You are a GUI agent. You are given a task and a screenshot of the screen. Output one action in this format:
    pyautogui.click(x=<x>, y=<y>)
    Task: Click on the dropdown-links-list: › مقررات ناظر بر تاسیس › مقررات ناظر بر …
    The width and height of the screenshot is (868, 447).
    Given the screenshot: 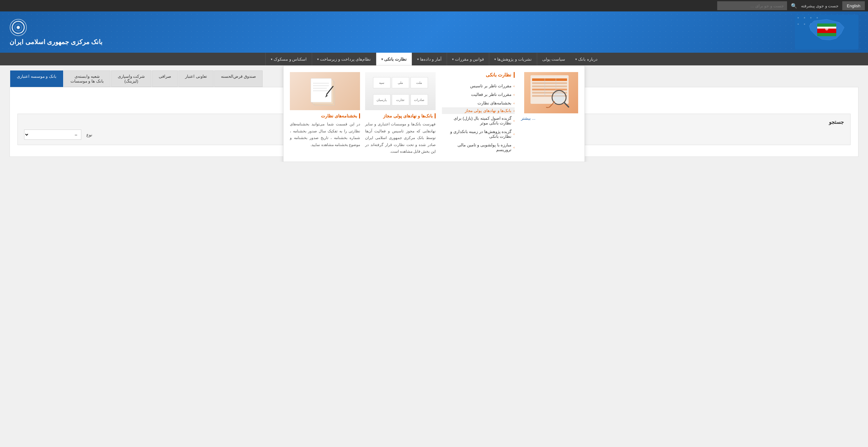 What is the action you would take?
    pyautogui.click(x=478, y=118)
    